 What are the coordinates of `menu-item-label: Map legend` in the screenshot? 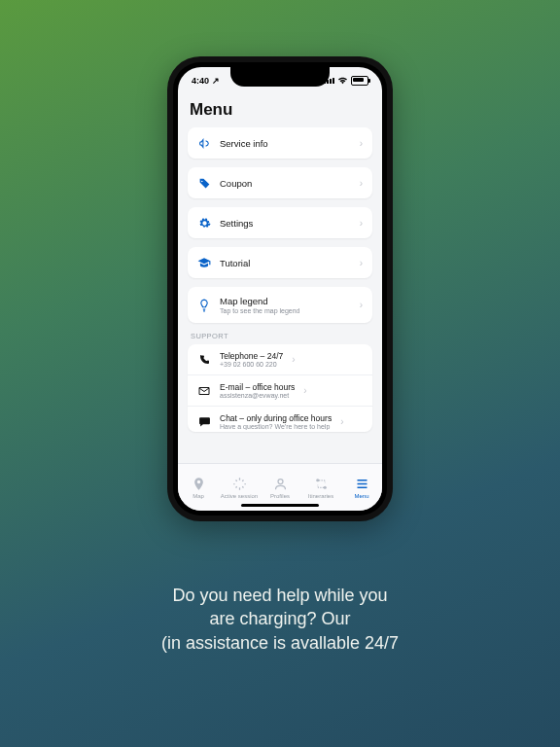 It's located at (286, 302).